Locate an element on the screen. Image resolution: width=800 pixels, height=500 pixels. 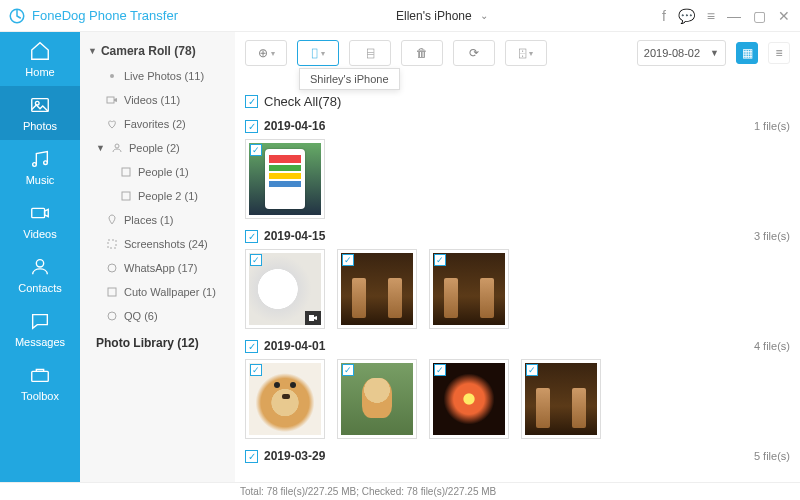
heart-icon is located at coordinates (112, 124).